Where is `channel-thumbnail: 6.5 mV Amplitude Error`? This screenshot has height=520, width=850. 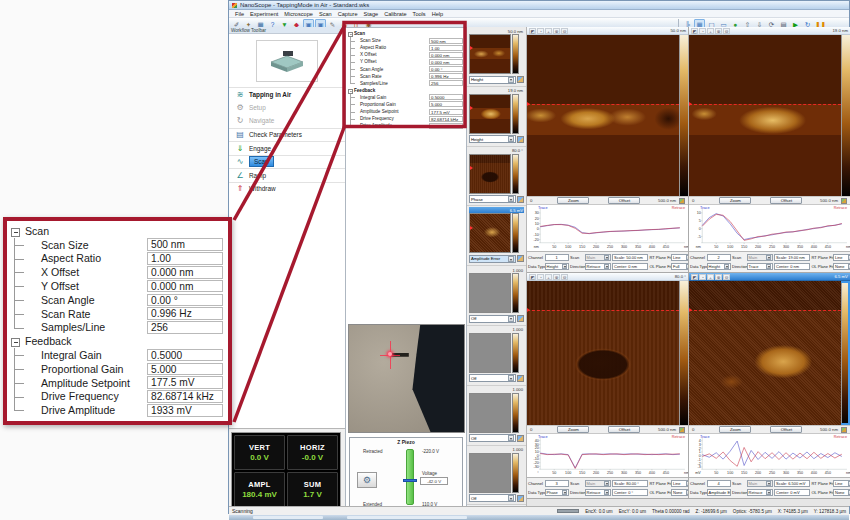 channel-thumbnail: 6.5 mV Amplitude Error is located at coordinates (496, 236).